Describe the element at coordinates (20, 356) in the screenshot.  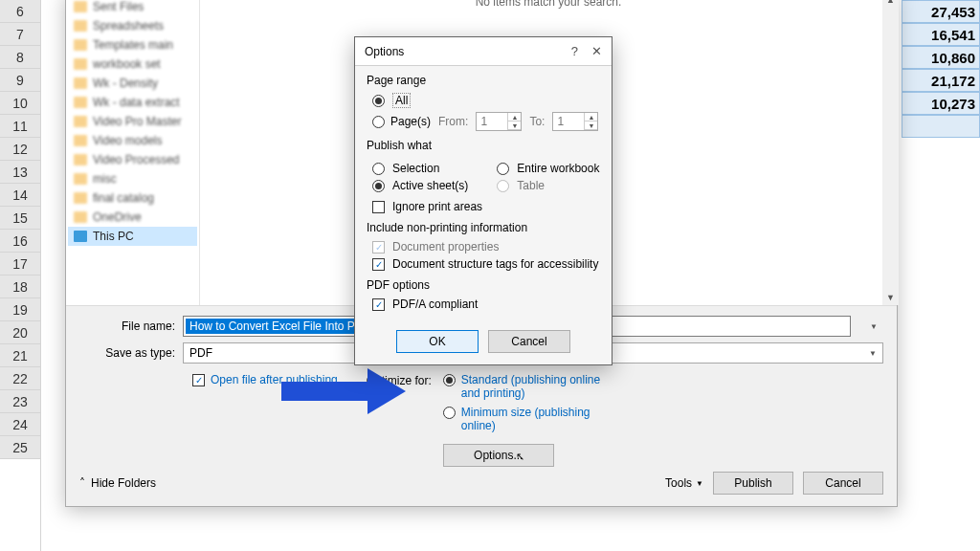
I see `row-header: 21` at that location.